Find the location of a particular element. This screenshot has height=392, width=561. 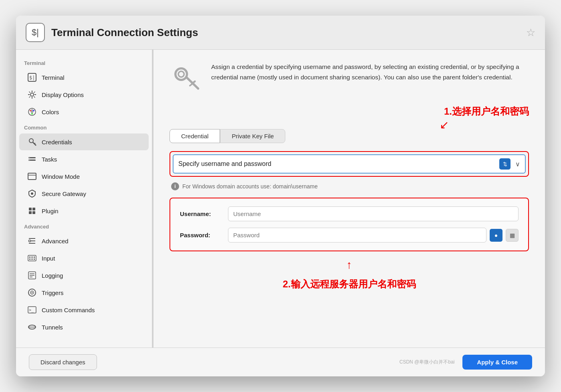

sidebar-item-label: Terminal is located at coordinates (53, 78).